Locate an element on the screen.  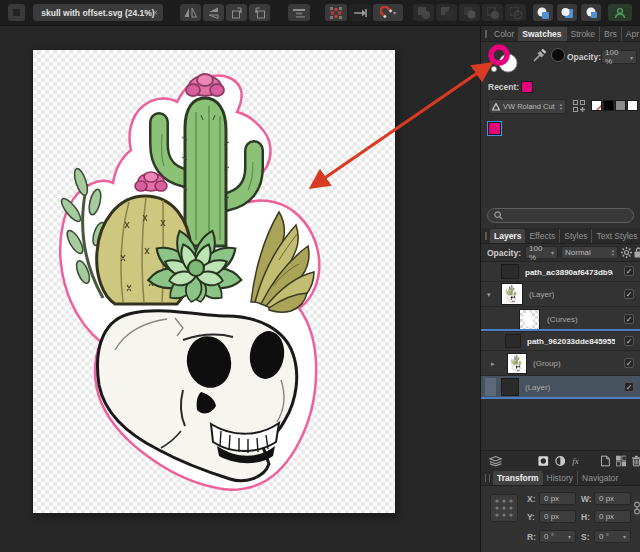
shear-dropdown: 0 °▾ is located at coordinates (612, 536).